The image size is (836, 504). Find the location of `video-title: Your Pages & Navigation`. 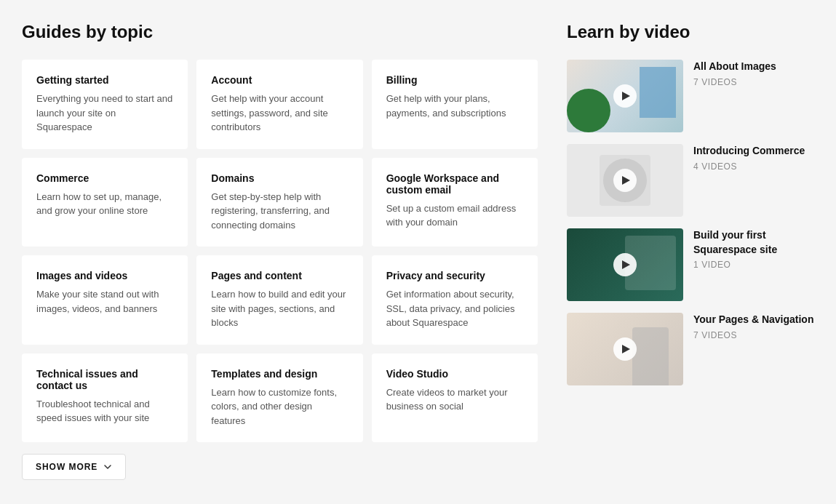

video-title: Your Pages & Navigation is located at coordinates (754, 320).